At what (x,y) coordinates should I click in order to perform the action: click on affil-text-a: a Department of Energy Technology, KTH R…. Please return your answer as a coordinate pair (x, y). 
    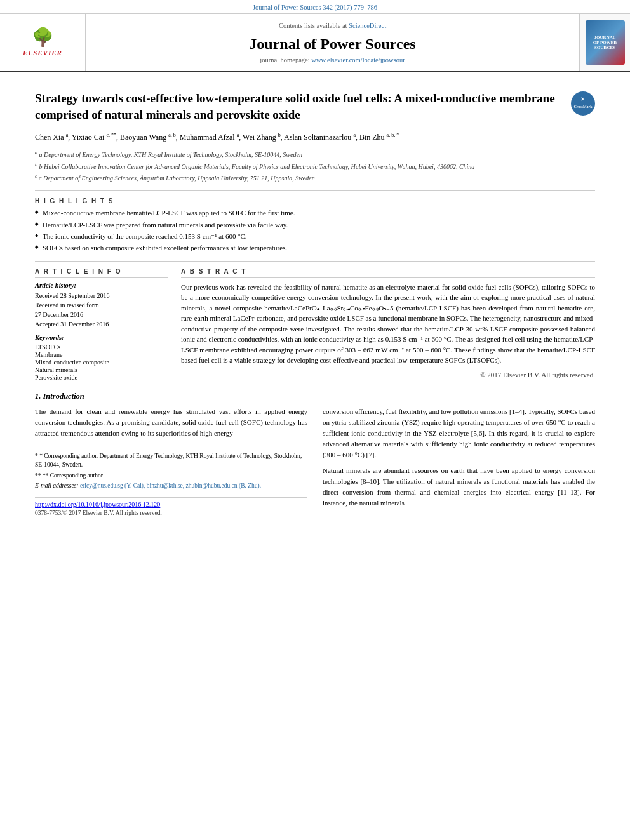
    Looking at the image, I should click on (171, 155).